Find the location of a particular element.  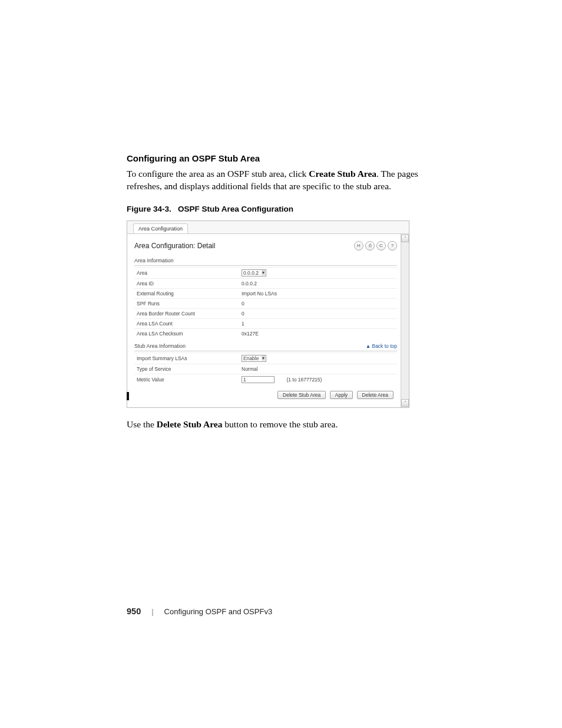

tab-bar: Area Configuration is located at coordinates (268, 228).